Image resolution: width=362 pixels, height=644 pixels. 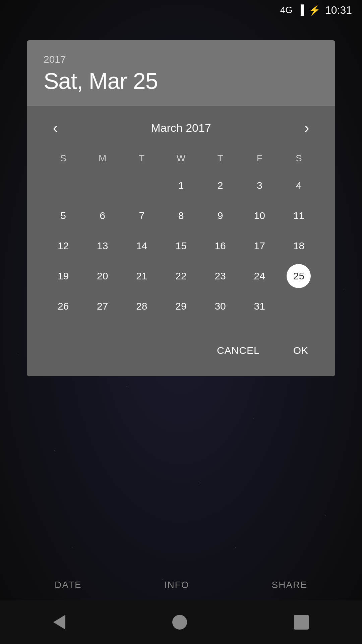 What do you see at coordinates (142, 276) in the screenshot?
I see `day-21: 21` at bounding box center [142, 276].